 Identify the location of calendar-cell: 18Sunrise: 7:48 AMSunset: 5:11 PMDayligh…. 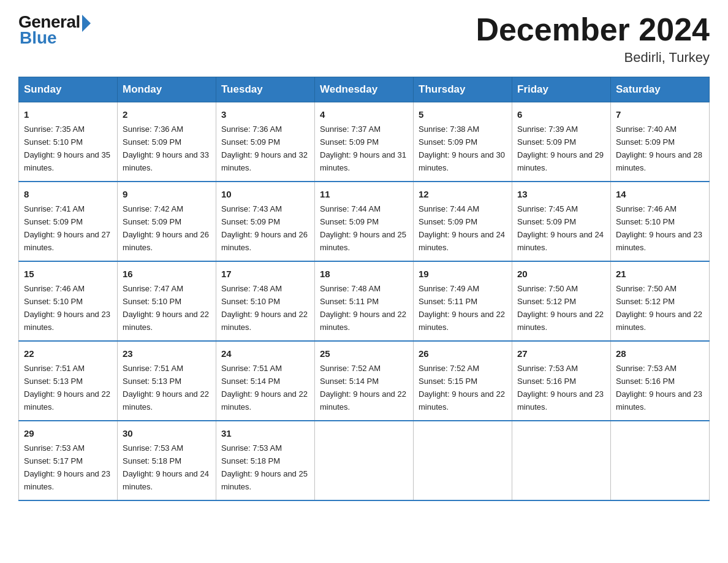
(364, 301).